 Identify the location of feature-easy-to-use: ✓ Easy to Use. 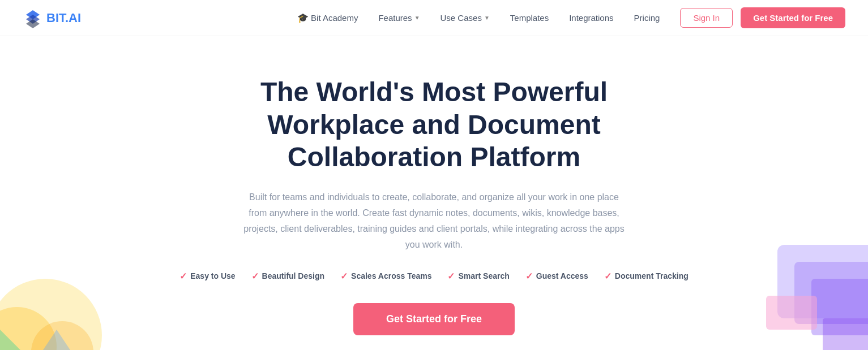
(207, 276).